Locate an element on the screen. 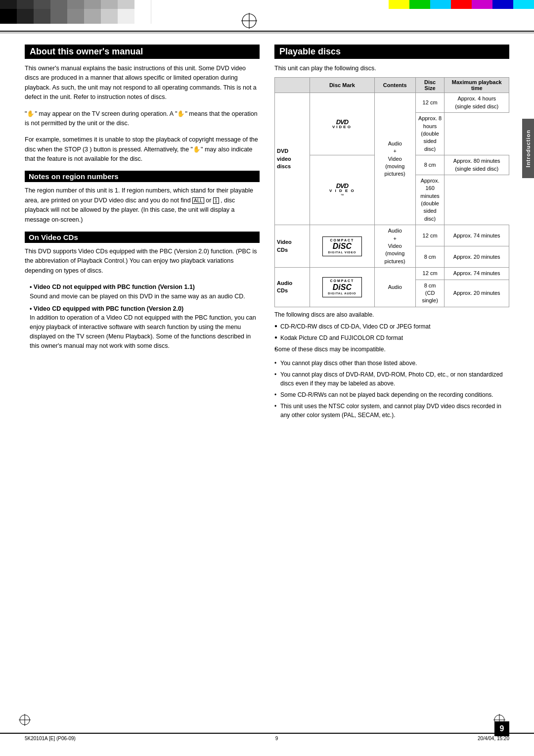 This screenshot has width=534, height=756. footer-right: 20/4/04, 15:20 is located at coordinates (493, 738).